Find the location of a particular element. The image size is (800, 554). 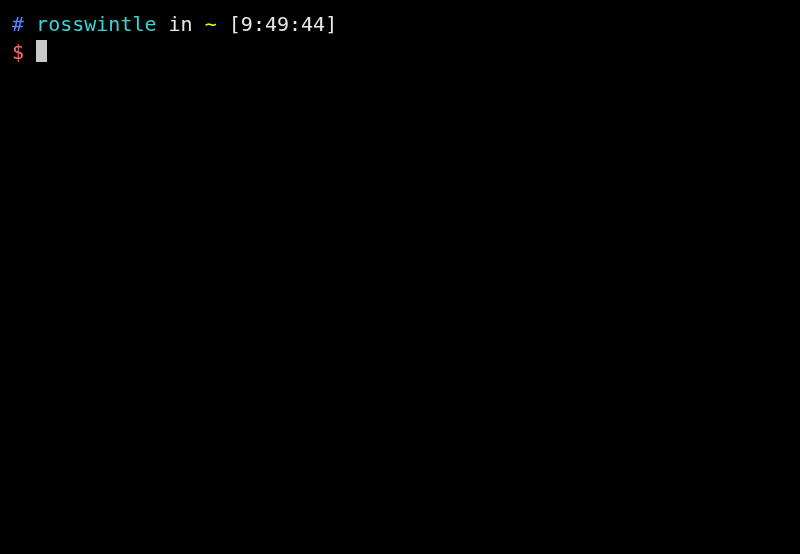

prompt-path: ~ is located at coordinates (211, 24).